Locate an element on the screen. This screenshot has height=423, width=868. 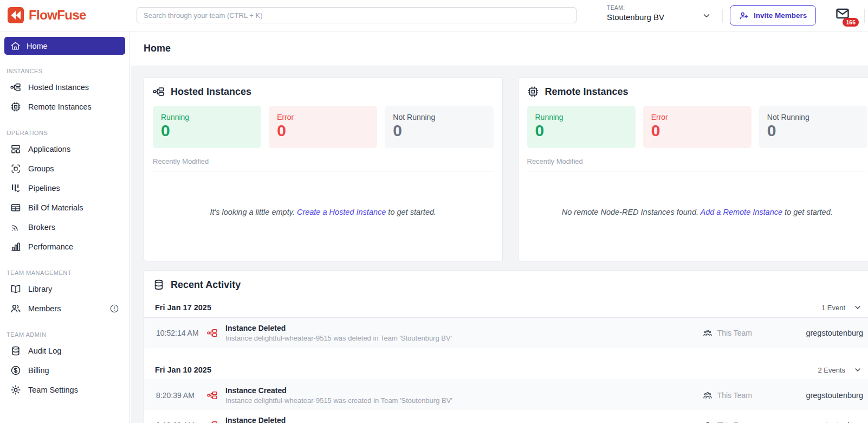
event-title: Instance Deleted is located at coordinates (357, 420).